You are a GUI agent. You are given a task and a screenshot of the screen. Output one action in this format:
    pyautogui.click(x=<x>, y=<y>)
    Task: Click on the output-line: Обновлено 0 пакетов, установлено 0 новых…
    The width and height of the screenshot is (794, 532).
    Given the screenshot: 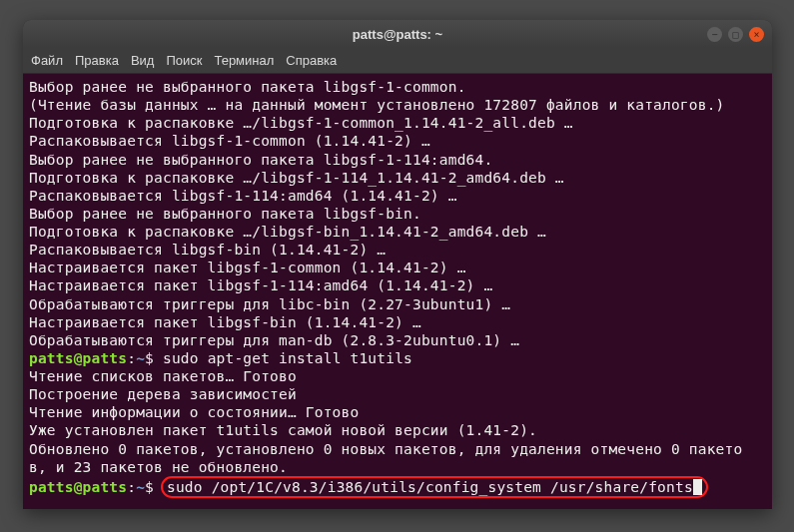 What is the action you would take?
    pyautogui.click(x=386, y=449)
    